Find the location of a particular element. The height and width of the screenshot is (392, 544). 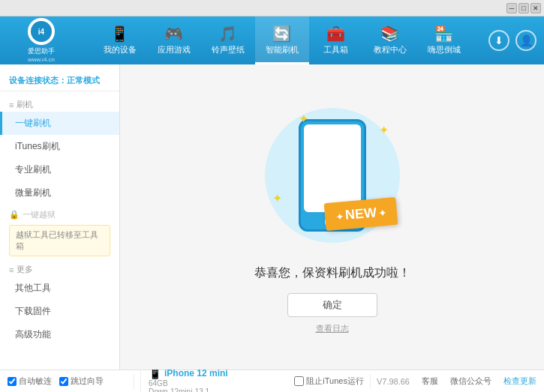

section-icon-more: ≡ is located at coordinates (11, 270).